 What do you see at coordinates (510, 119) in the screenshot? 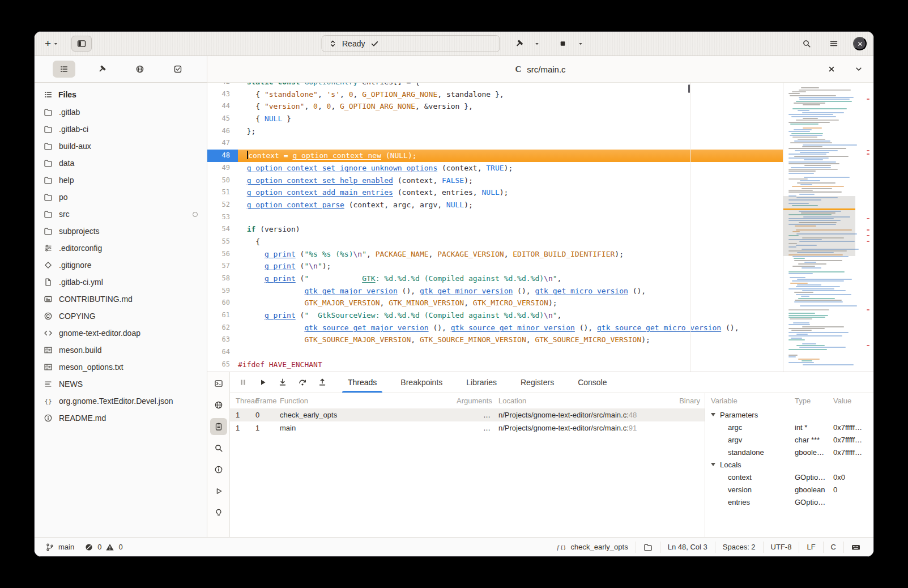
I see `code-text: { NULL }` at bounding box center [510, 119].